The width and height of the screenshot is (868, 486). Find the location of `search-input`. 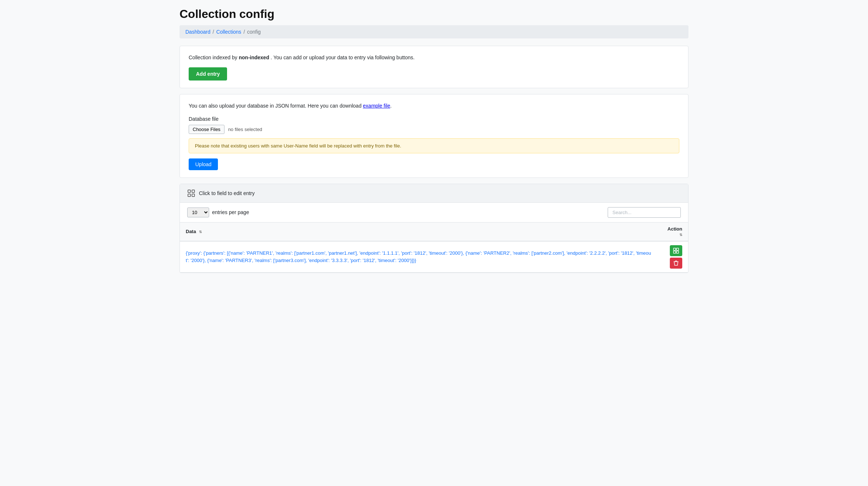

search-input is located at coordinates (644, 212).